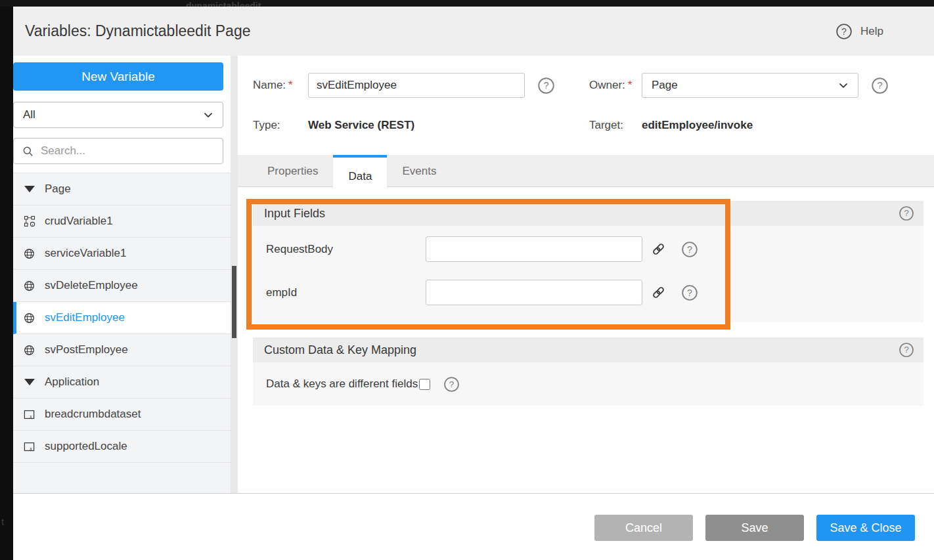  I want to click on type-label: Type:, so click(280, 125).